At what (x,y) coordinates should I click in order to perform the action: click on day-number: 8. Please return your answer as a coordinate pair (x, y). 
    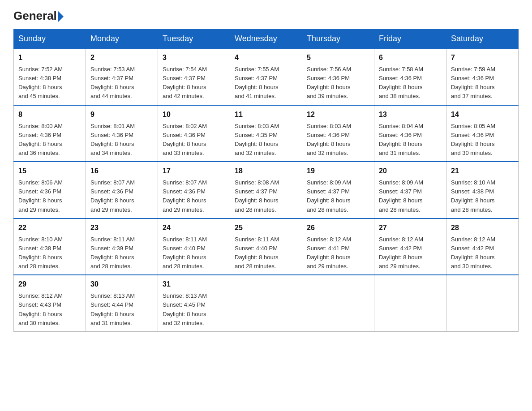
    Looking at the image, I should click on (50, 115).